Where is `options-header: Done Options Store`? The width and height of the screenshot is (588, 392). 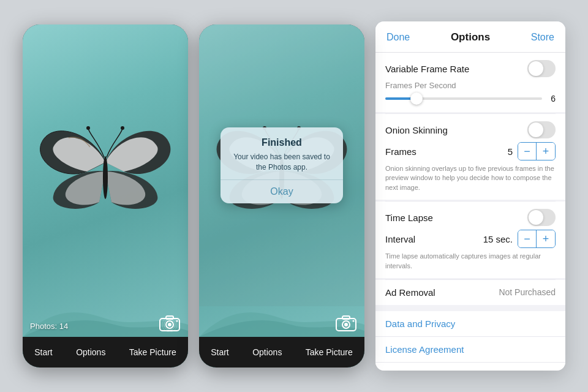 options-header: Done Options Store is located at coordinates (470, 37).